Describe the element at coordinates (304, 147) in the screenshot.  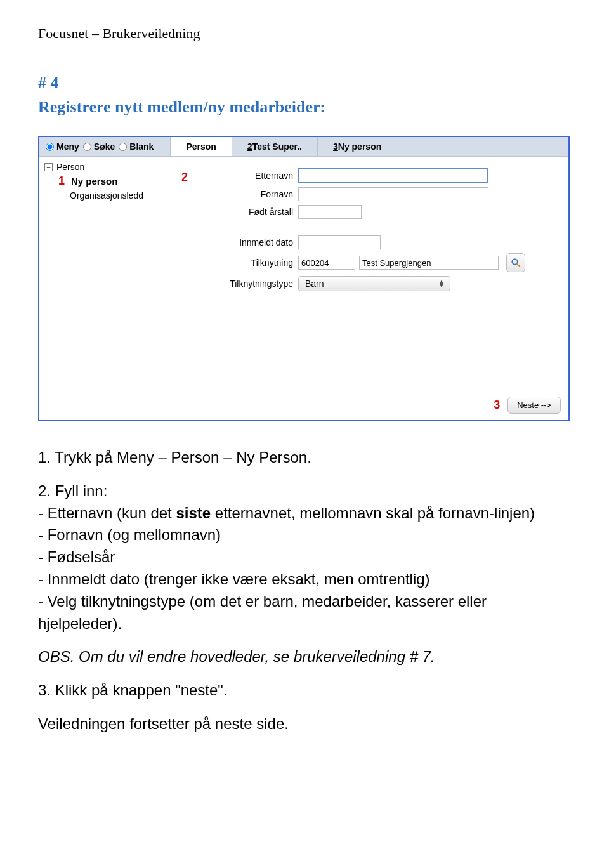
I see `top-bar: Meny Søke Blank Person 2 Test Super.. 3 …` at that location.